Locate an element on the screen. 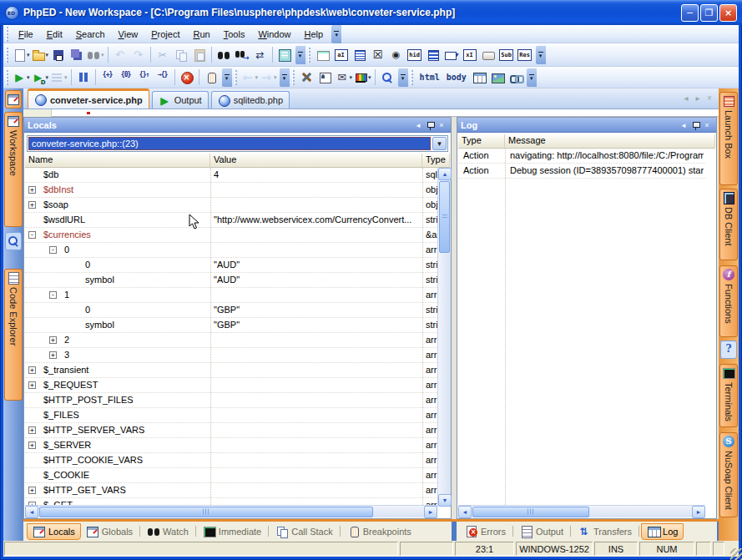  bottom-tab-call-stack: Call Stack is located at coordinates (304, 532).